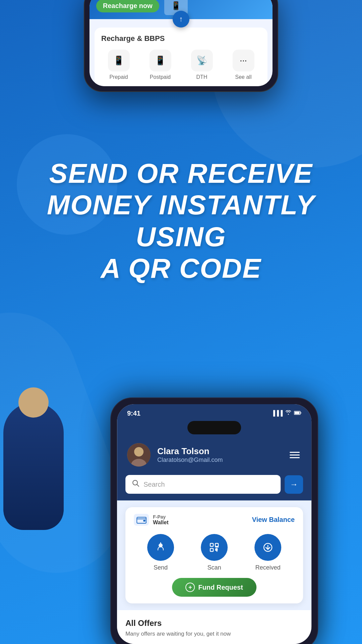 The width and height of the screenshot is (362, 644). Describe the element at coordinates (214, 455) in the screenshot. I see `app-header: Clara Tolson Claratolson@Gmail.com` at that location.